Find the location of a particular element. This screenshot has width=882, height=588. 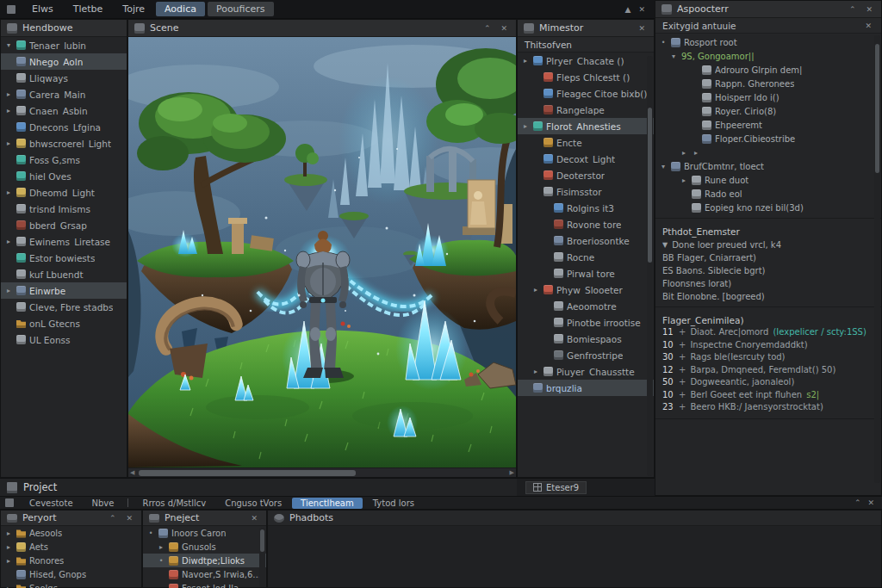

property-row: ES Baons. Siblecie bgrt) is located at coordinates (768, 270).